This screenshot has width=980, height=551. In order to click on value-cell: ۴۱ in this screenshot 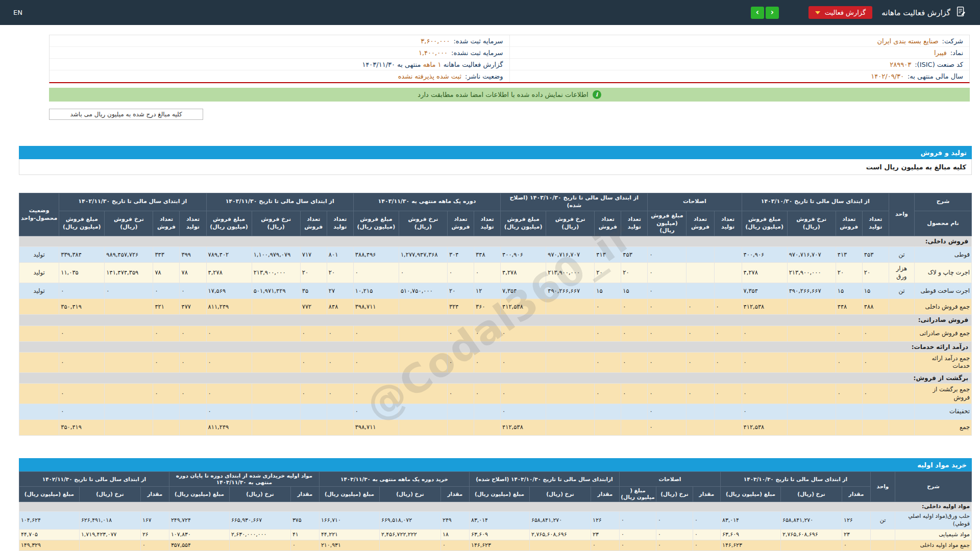, I will do `click(305, 535)`.